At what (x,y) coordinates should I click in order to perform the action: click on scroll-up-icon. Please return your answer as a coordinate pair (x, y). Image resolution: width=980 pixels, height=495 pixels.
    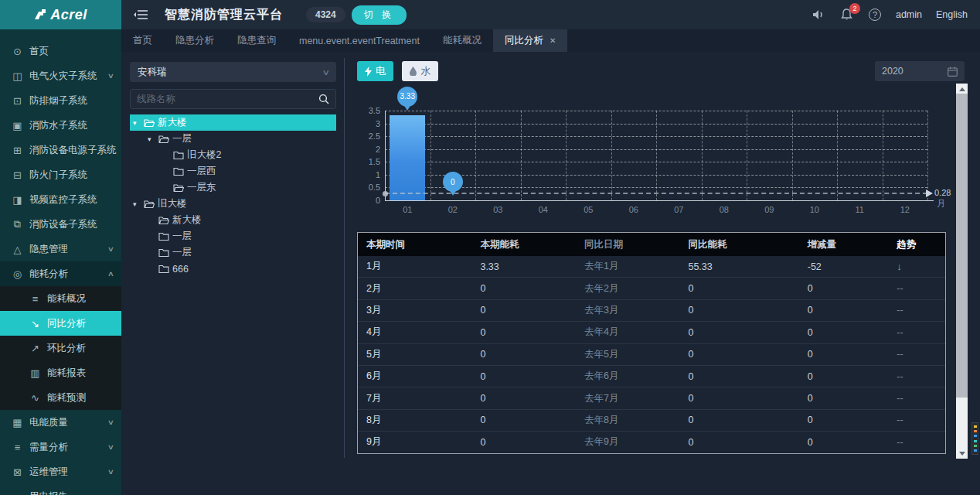
    Looking at the image, I should click on (961, 88).